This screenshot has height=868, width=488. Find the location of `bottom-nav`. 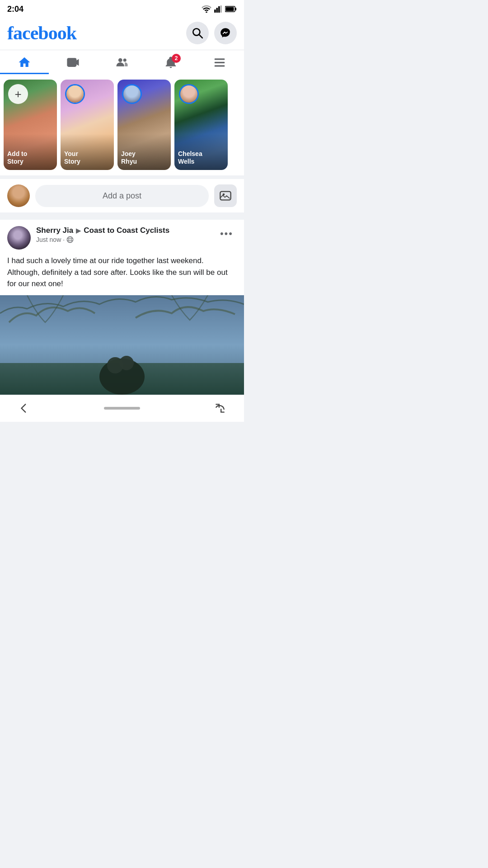

bottom-nav is located at coordinates (122, 408).